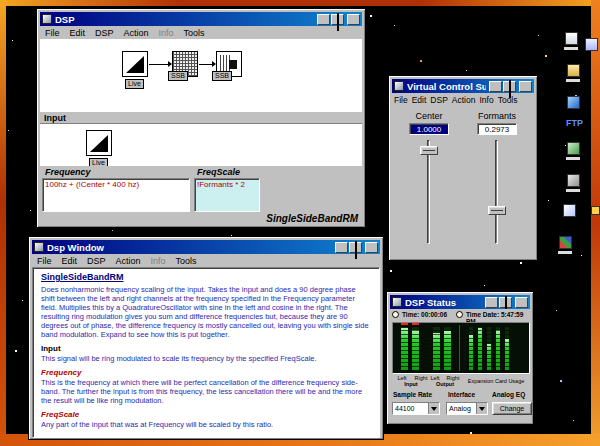  I want to click on interface-value: Analog, so click(462, 408).